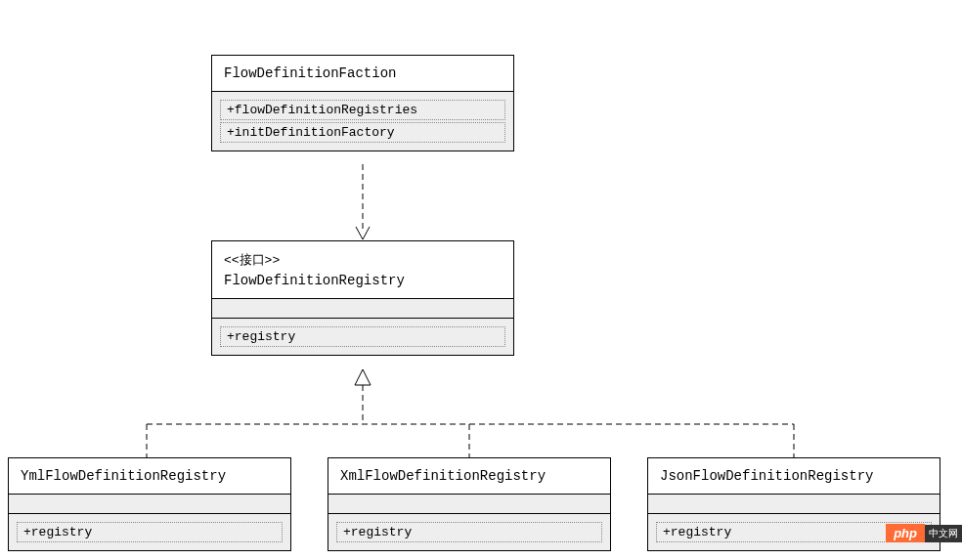  I want to click on class-title: YmlFlowDefinitionRegistry, so click(150, 477).